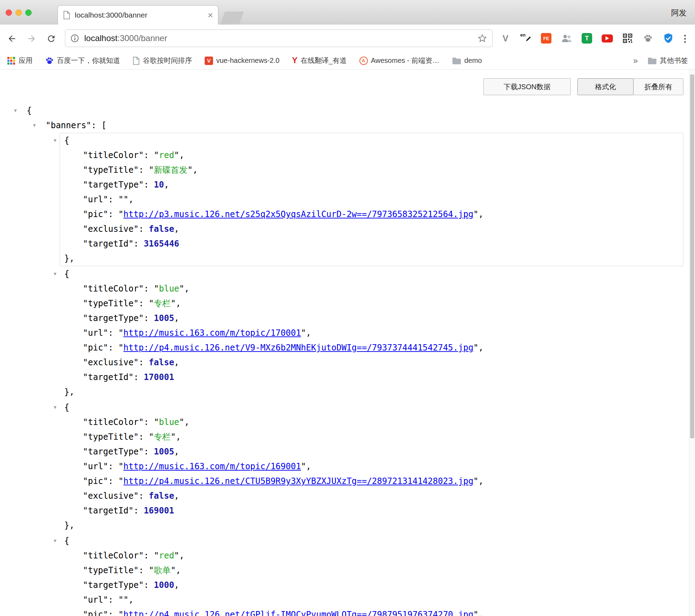 The height and width of the screenshot is (616, 695). I want to click on json-line: "typeTitle": "歌单",, so click(371, 570).